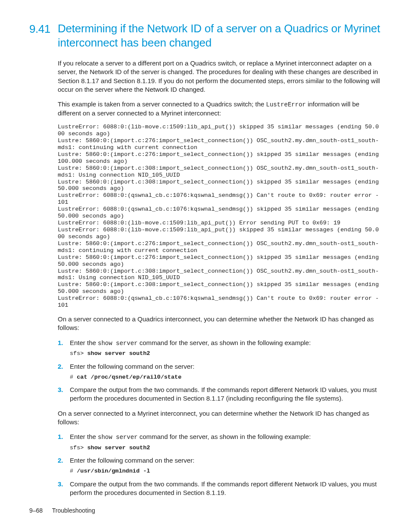  I want to click on quadrics-step-3: Compare the output from the two commands…, so click(220, 395).